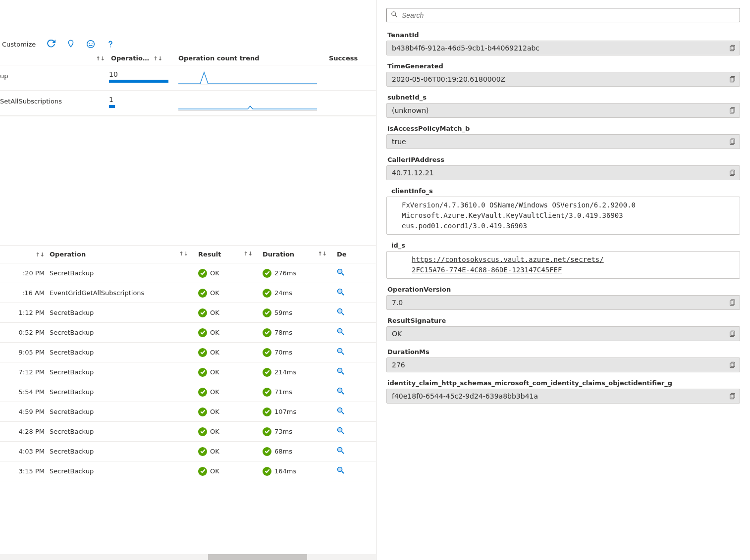 The width and height of the screenshot is (750, 560). I want to click on table-row: 0:52 PM SecretBackup OK 78ms, so click(188, 333).